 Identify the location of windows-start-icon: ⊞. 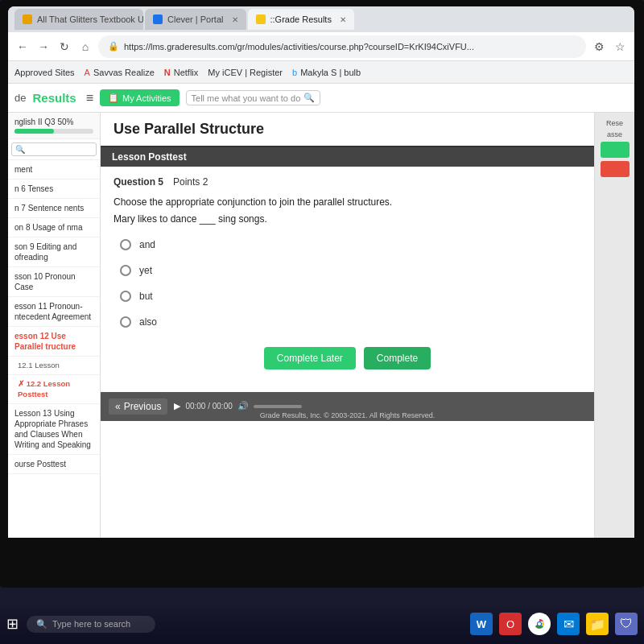
(13, 624).